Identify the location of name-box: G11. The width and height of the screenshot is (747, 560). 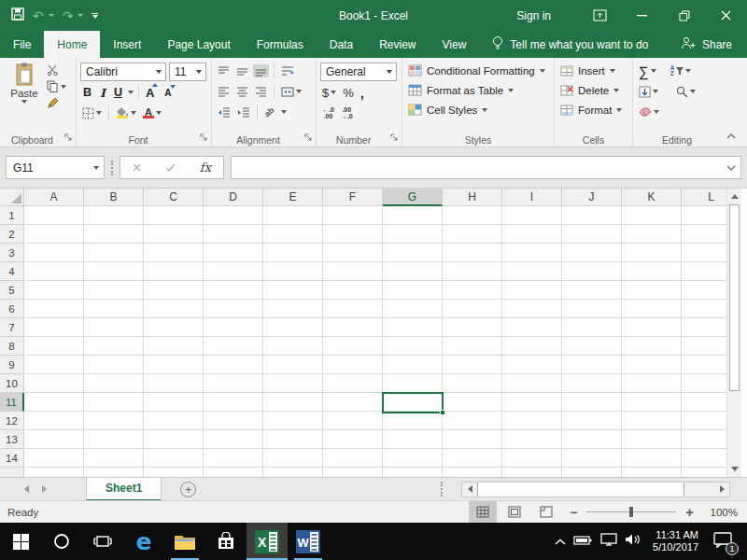
(55, 168).